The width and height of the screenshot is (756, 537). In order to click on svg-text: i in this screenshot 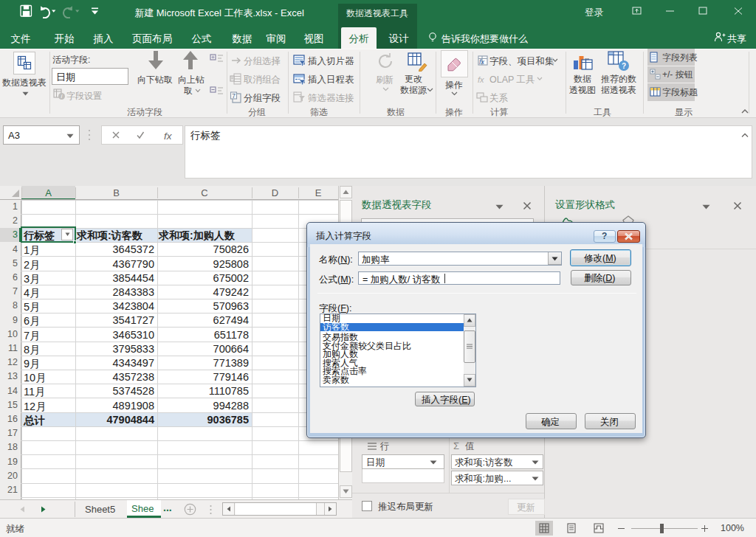, I will do `click(62, 96)`.